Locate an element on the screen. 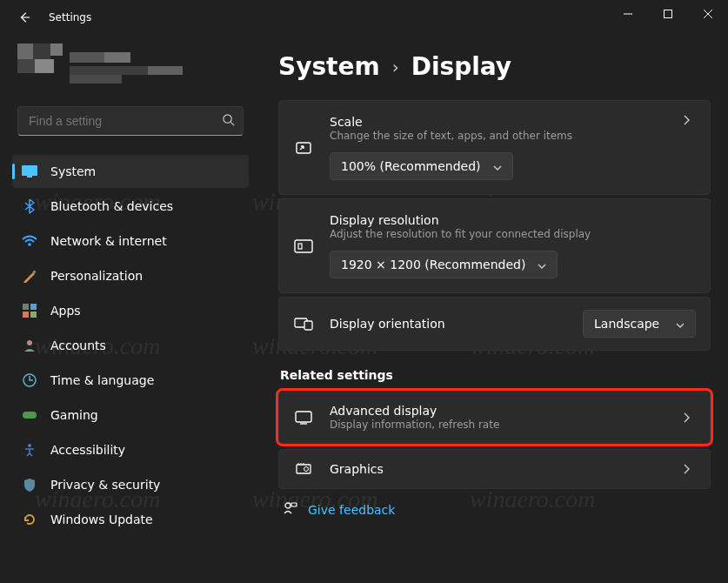  advanced-display-title: Advanced display is located at coordinates (504, 411).